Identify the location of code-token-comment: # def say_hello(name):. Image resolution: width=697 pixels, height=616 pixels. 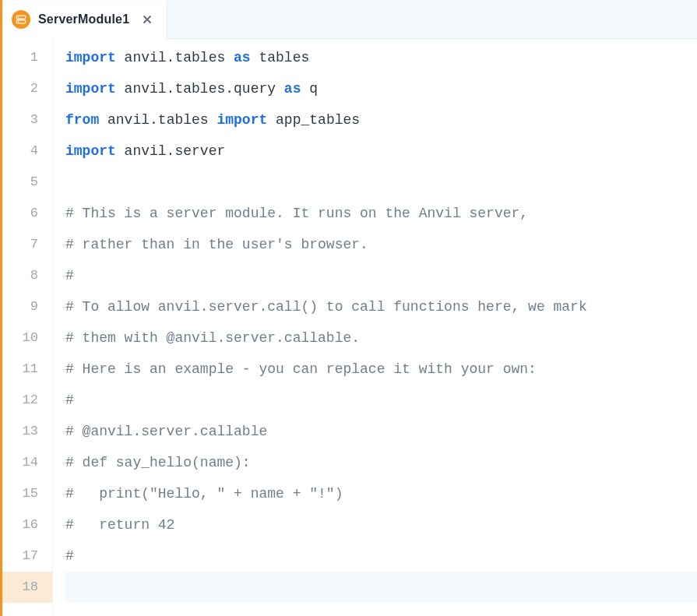
(158, 463).